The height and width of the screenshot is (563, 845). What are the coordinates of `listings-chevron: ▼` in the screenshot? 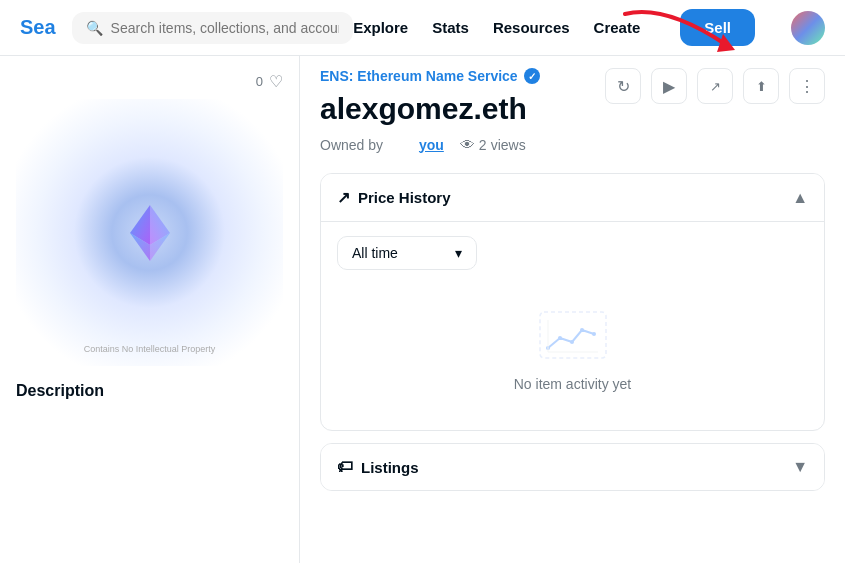 It's located at (800, 467).